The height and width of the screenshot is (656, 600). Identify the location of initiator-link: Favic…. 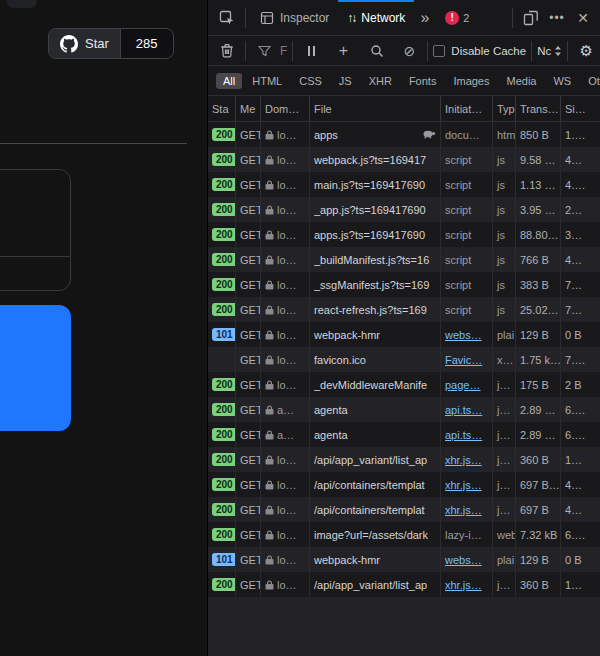
(464, 360).